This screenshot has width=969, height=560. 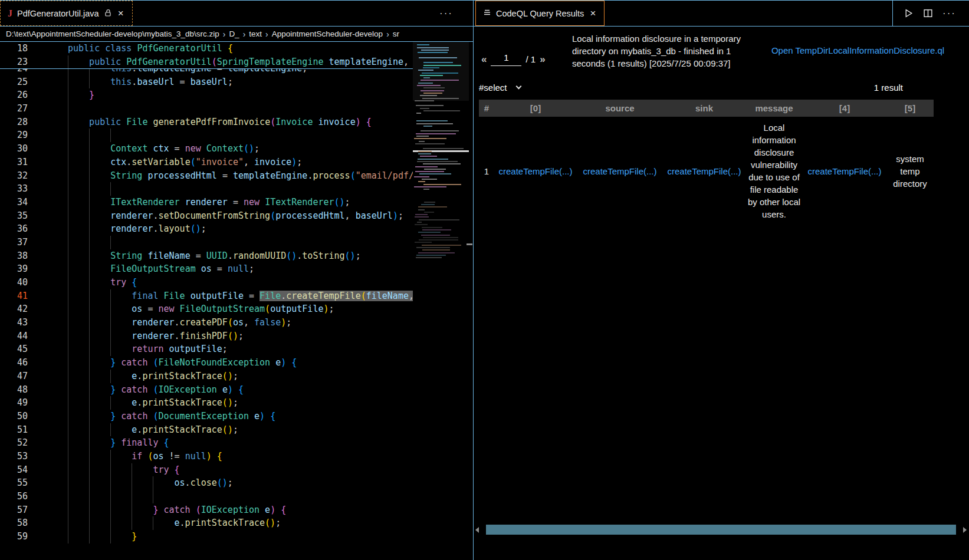 What do you see at coordinates (206, 416) in the screenshot?
I see `code-line: 50} catch (DocumentException e) {` at bounding box center [206, 416].